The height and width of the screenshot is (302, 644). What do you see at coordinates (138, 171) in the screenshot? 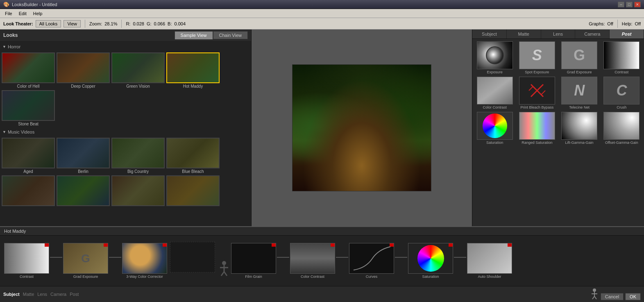
I see `look-big-country-label: Big Country` at bounding box center [138, 171].